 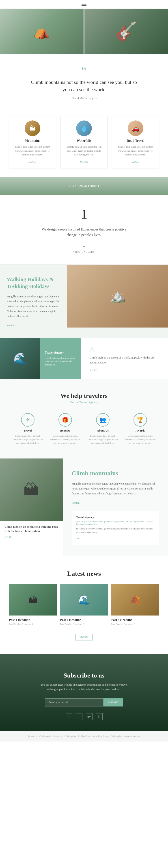 I want to click on view-gallery-link: VIEW GALLERY, so click(x=84, y=252).